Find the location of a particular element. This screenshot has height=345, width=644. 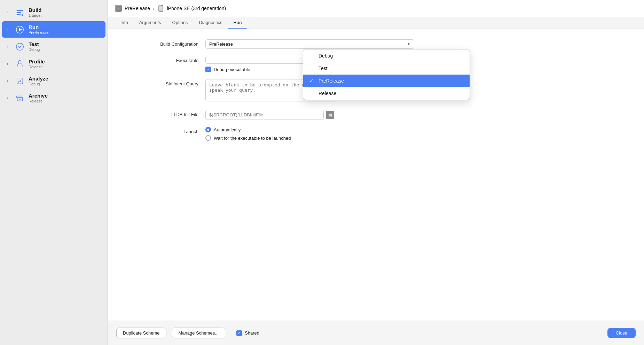

launch-wait-label: Wait for the executable to be launched is located at coordinates (252, 138).